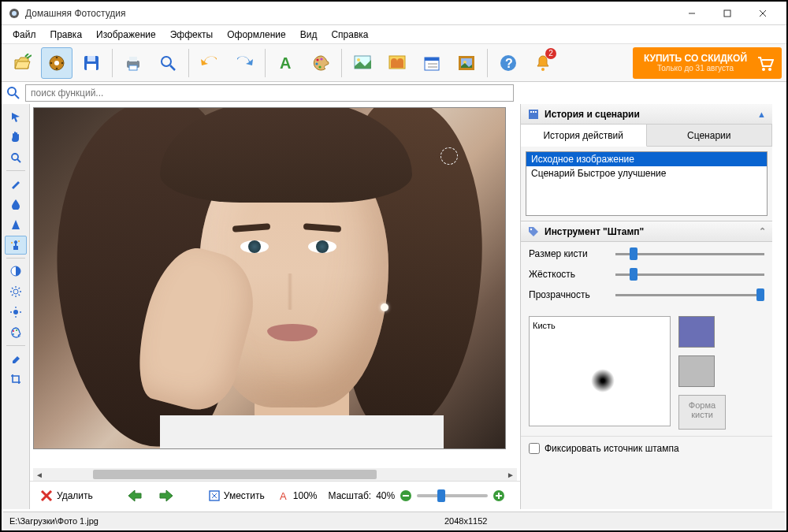 This screenshot has width=788, height=532. What do you see at coordinates (763, 13) in the screenshot?
I see `close-button` at bounding box center [763, 13].